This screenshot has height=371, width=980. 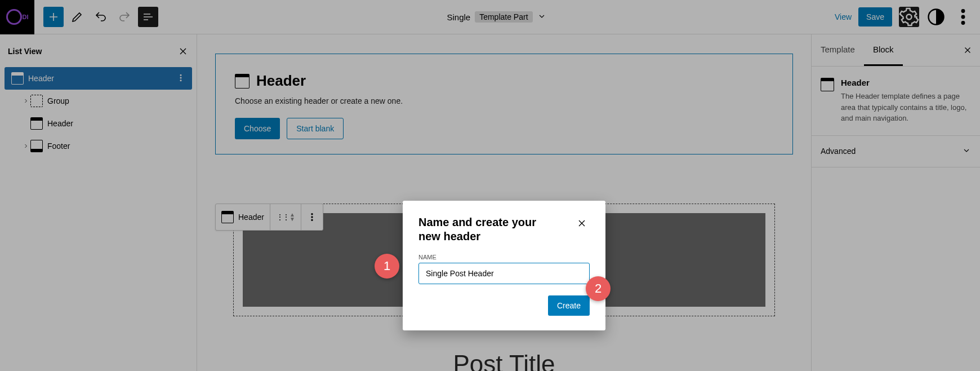 I want to click on annotation-badge-2: 2, so click(x=598, y=289).